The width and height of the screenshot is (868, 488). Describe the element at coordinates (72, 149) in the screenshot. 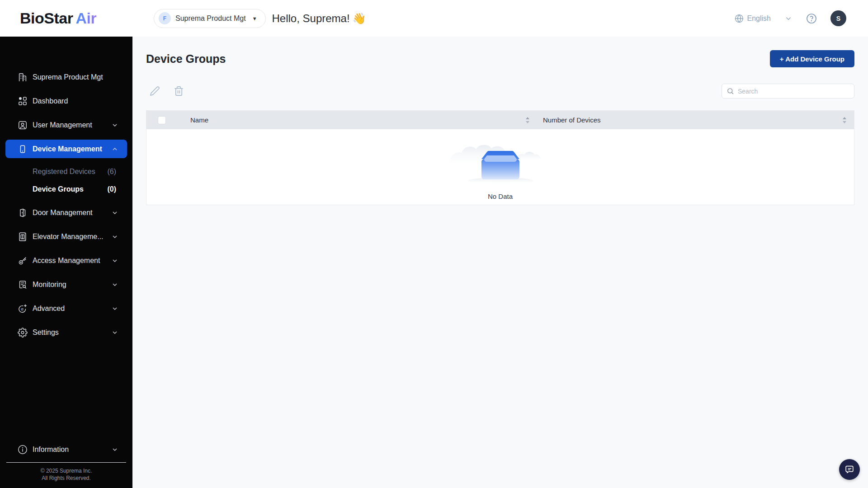

I see `sidebar-item-label: Device Management` at that location.